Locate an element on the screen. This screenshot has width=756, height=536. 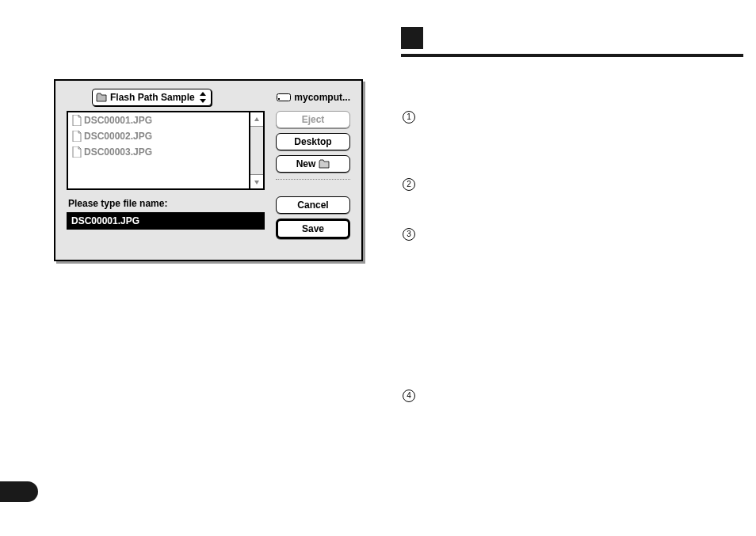
list-item: DSC00002.JPG is located at coordinates (158, 136).